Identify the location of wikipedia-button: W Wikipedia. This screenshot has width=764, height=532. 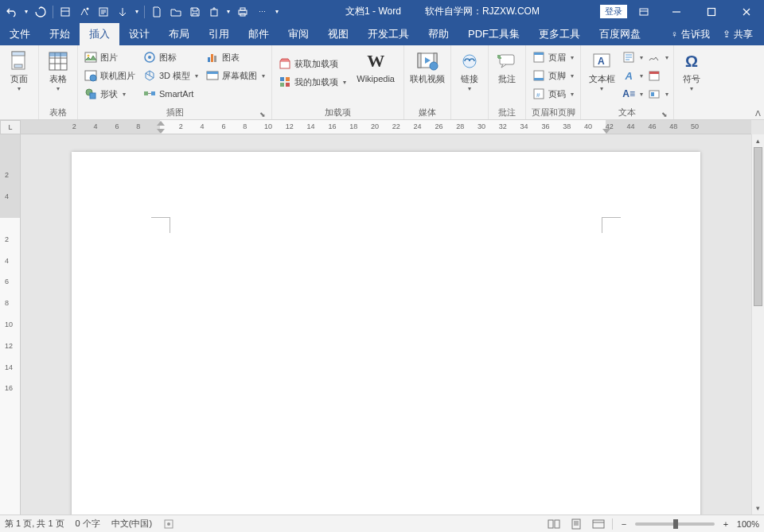
(376, 65).